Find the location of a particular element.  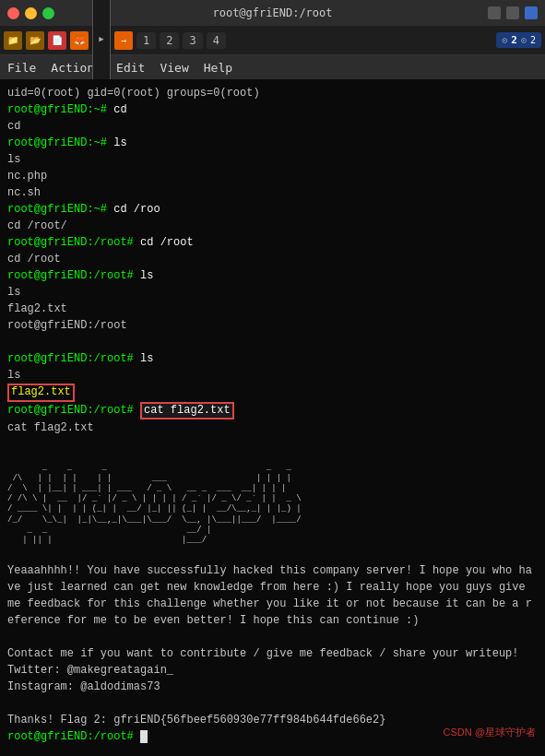

line-rootpath: root@gfriEND:/root is located at coordinates (273, 325).